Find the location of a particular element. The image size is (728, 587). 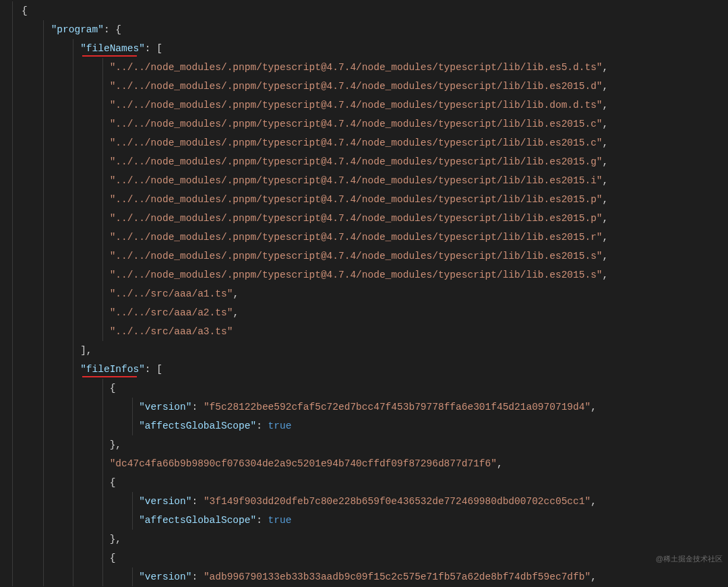

code-line: "../../src/aaa/a3.ts" is located at coordinates (366, 332).